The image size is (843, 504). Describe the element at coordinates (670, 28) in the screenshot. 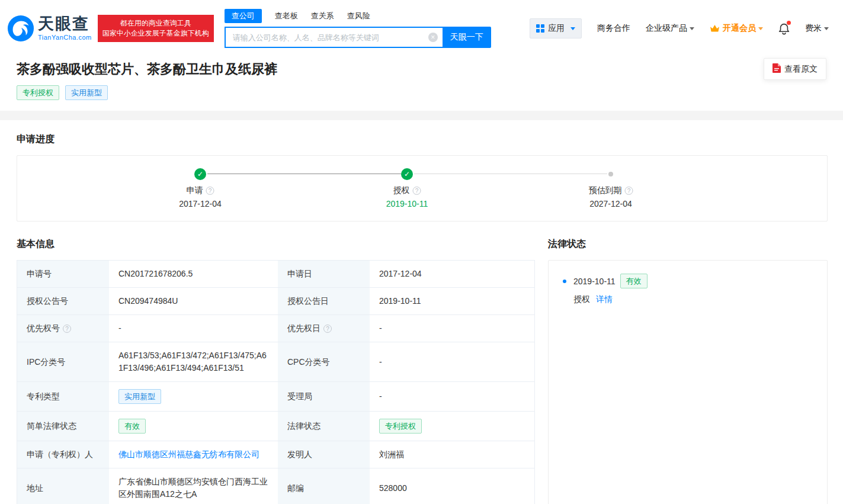

I see `nav-item-enterprise-products: 企业级产品` at that location.